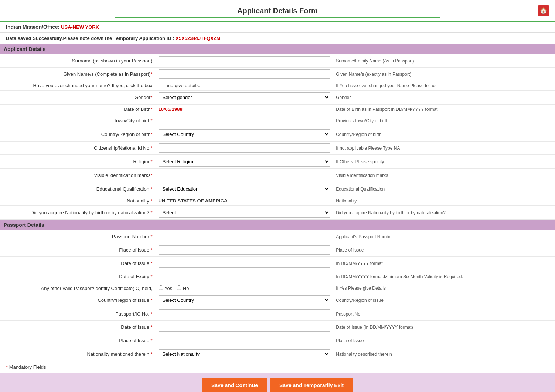 This screenshot has width=555, height=392. Describe the element at coordinates (444, 121) in the screenshot. I see `city-birth-hint: Province/Town/City of birth` at that location.